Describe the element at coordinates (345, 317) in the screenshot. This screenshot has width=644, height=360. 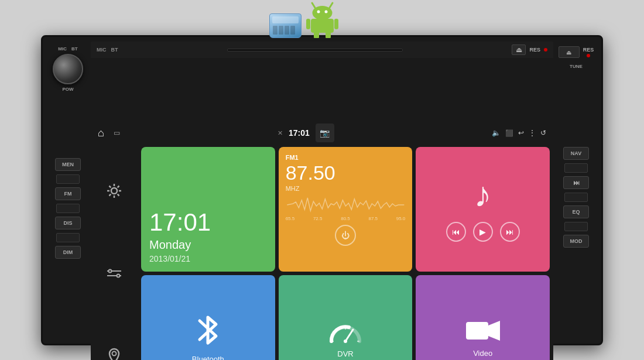
I see `dvr-tile: DVR` at that location.